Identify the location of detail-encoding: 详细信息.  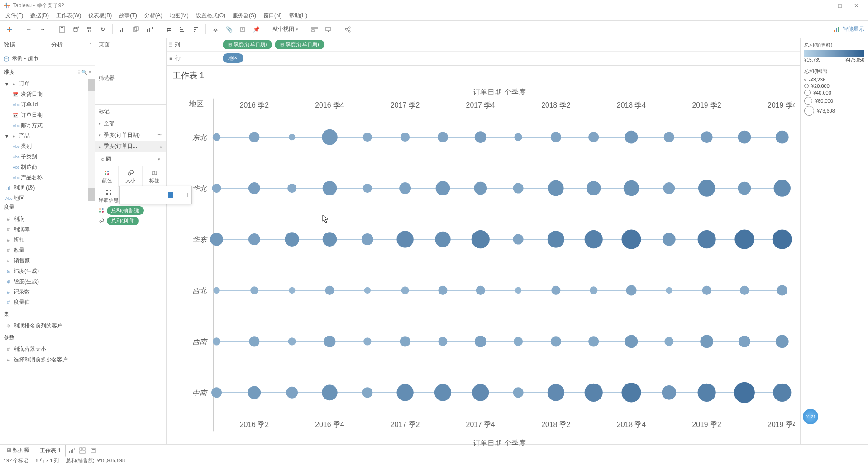
(109, 196).